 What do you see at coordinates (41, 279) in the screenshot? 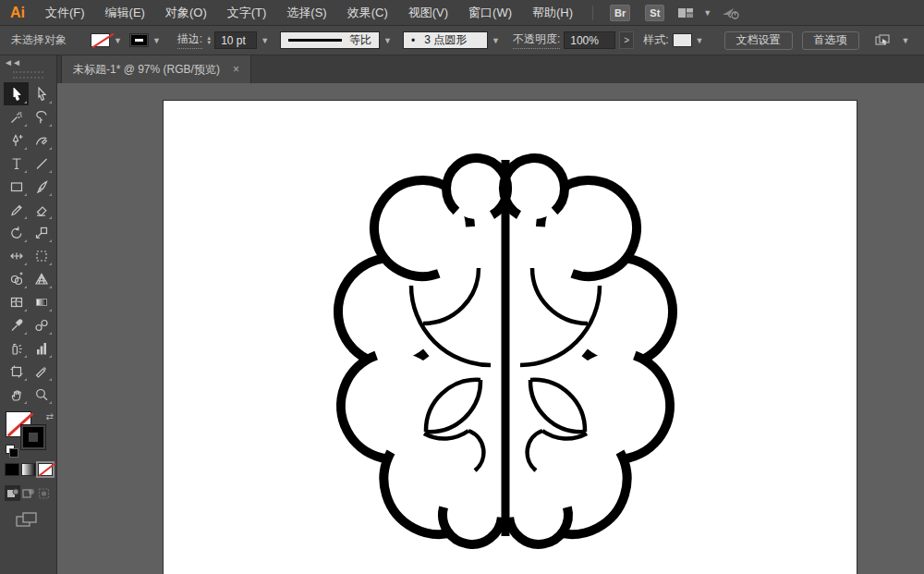
I see `tool-perspective-grid` at bounding box center [41, 279].